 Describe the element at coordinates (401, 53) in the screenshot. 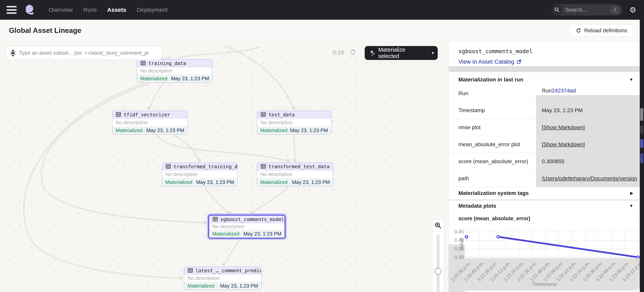

I see `materialize-selected-button: Materialize selected ▾` at that location.